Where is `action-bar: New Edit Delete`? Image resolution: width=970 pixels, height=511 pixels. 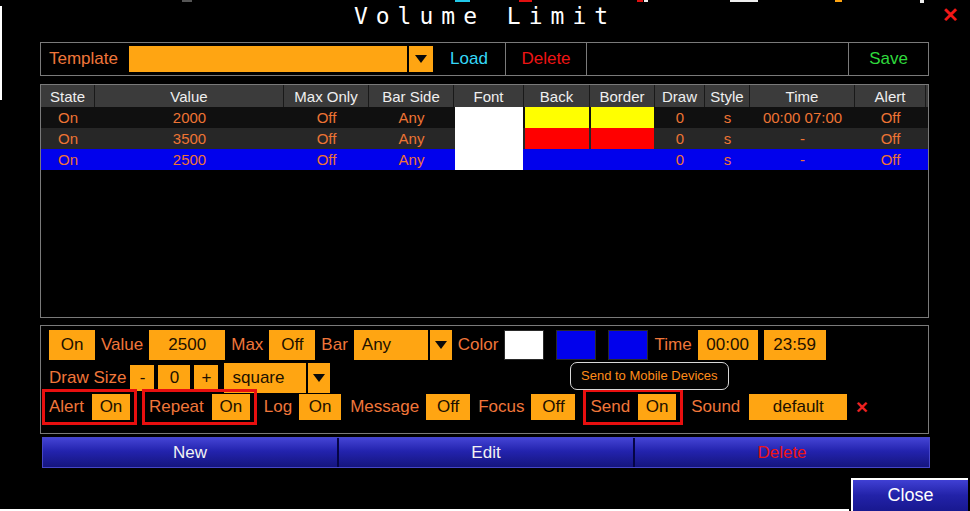
action-bar: New Edit Delete is located at coordinates (486, 452).